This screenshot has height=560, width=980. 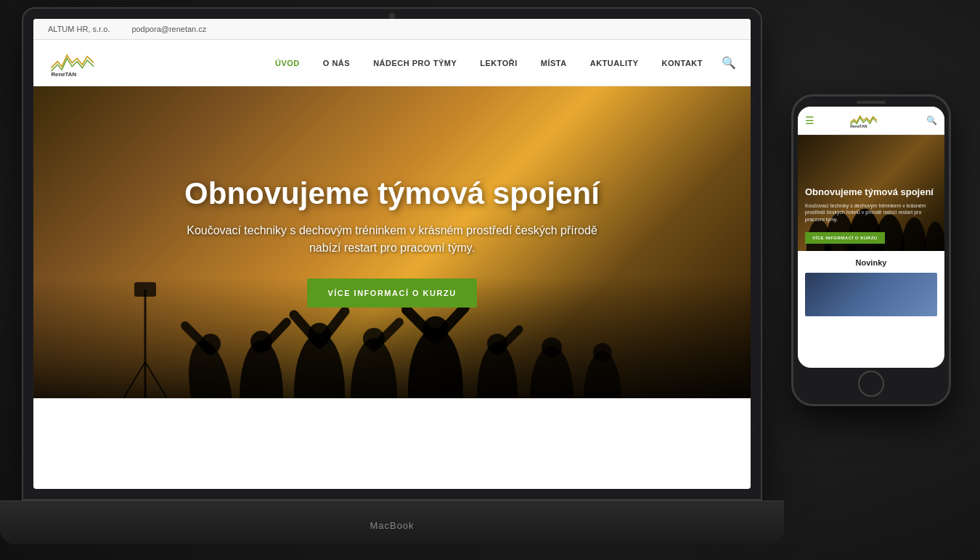 What do you see at coordinates (871, 250) in the screenshot?
I see `phone-device: ☰ ReneTAN 🔍` at bounding box center [871, 250].